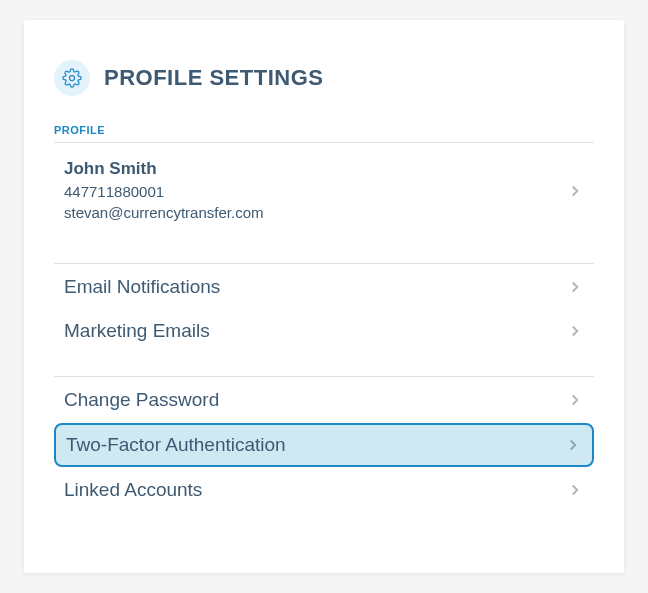  What do you see at coordinates (164, 191) in the screenshot?
I see `profile-info: John Smith 447711880001 stevan@currencyt…` at bounding box center [164, 191].